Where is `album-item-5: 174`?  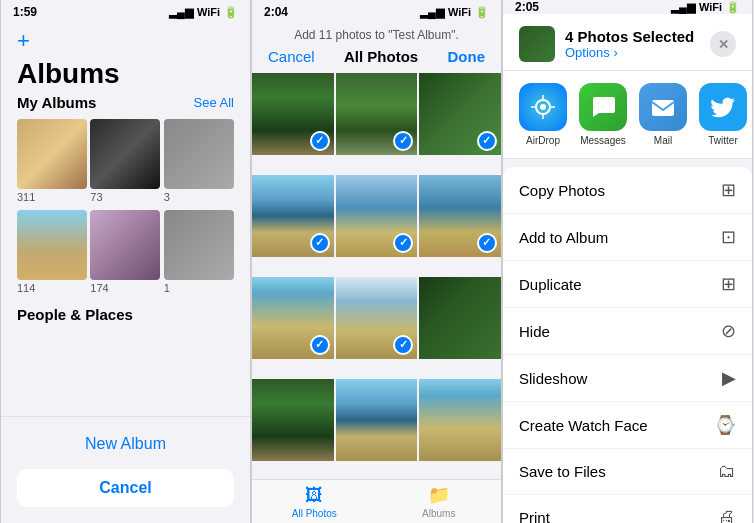
album-item-5: 174 is located at coordinates (125, 252).